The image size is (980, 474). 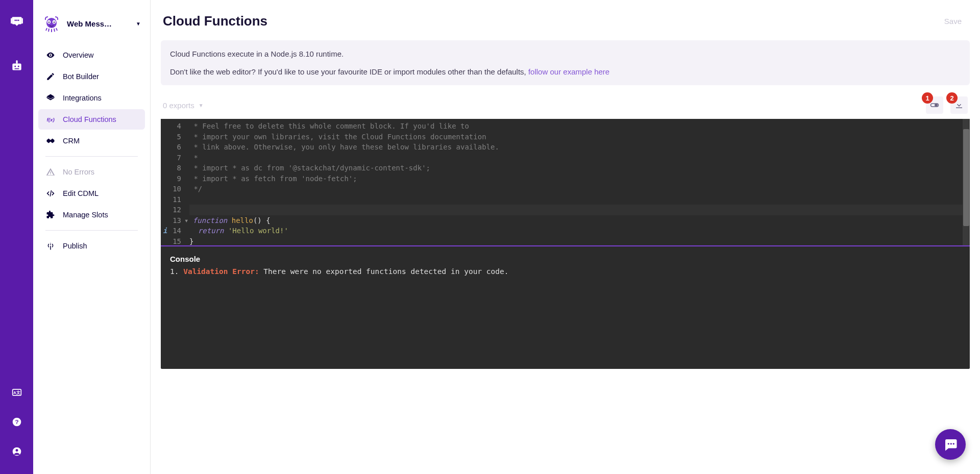 I want to click on nav-label: Cloud Functions, so click(x=90, y=119).